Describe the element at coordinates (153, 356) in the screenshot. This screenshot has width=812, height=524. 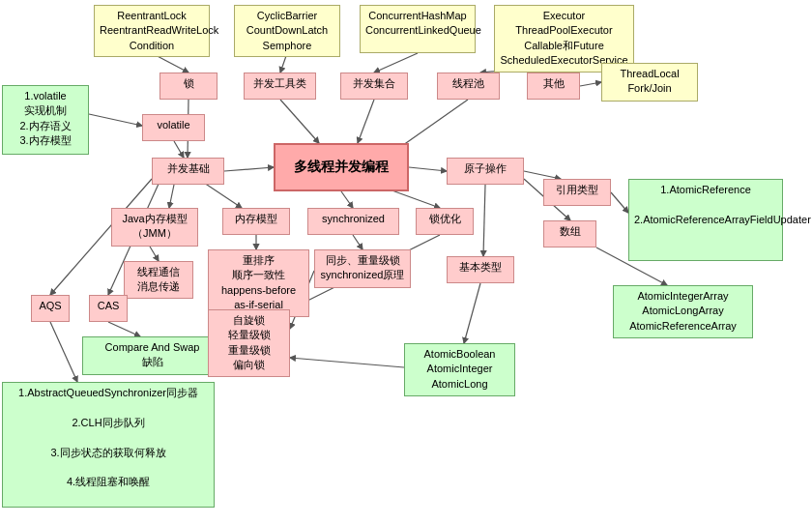
I see `node-compareandswap: Compare And Swap缺陷` at that location.